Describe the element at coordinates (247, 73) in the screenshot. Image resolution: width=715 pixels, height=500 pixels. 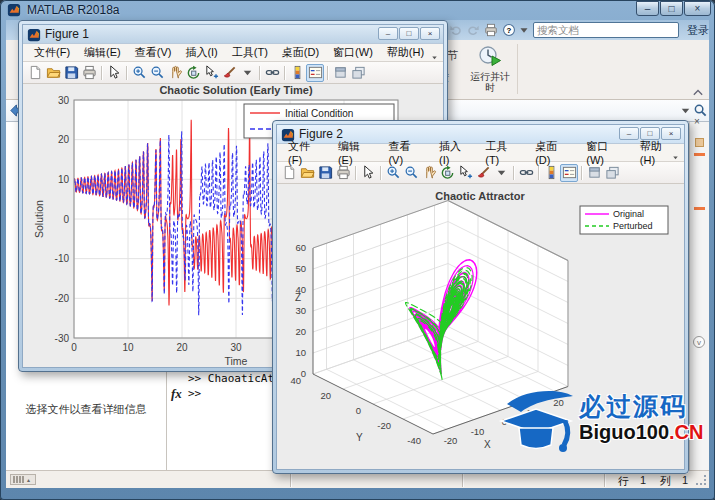
I see `caret-down-icon` at that location.